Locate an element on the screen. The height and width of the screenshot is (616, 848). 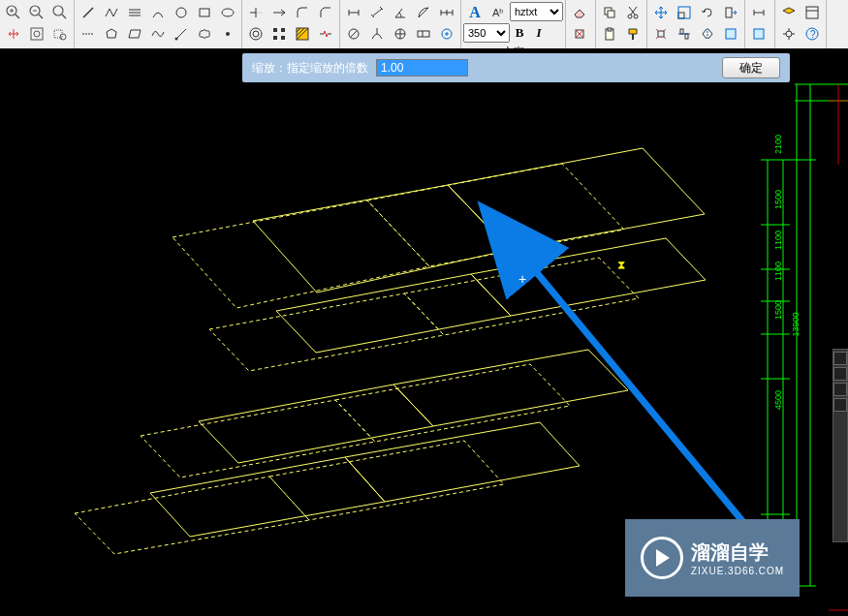
ellipse-icon is located at coordinates (228, 13).